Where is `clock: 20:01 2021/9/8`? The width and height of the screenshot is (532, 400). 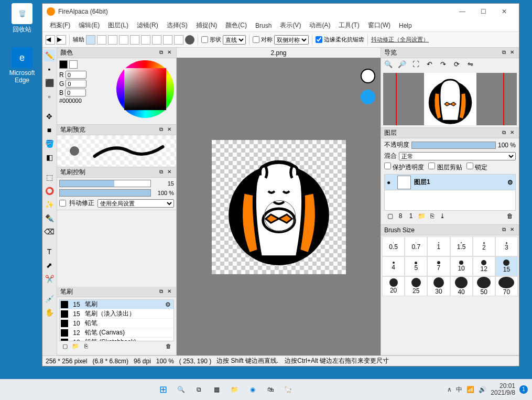 clock: 20:01 2021/9/8 is located at coordinates (503, 390).